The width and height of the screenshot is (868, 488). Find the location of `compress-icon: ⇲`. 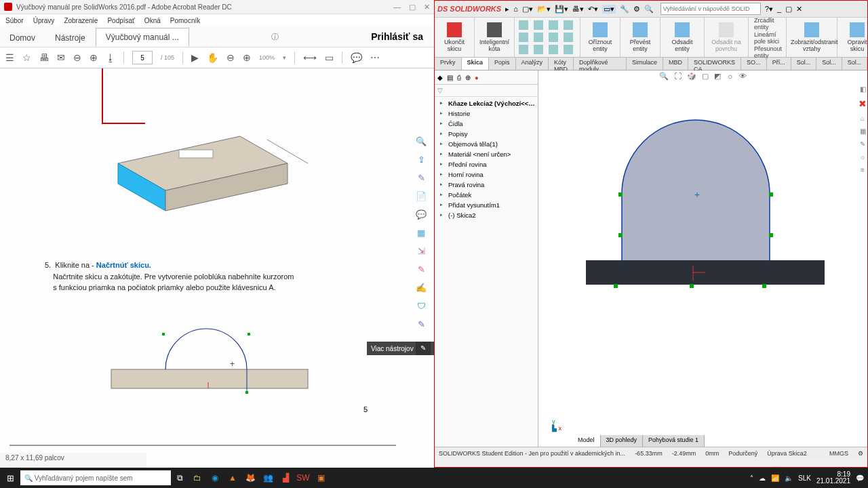

compress-icon: ⇲ is located at coordinates (422, 251).